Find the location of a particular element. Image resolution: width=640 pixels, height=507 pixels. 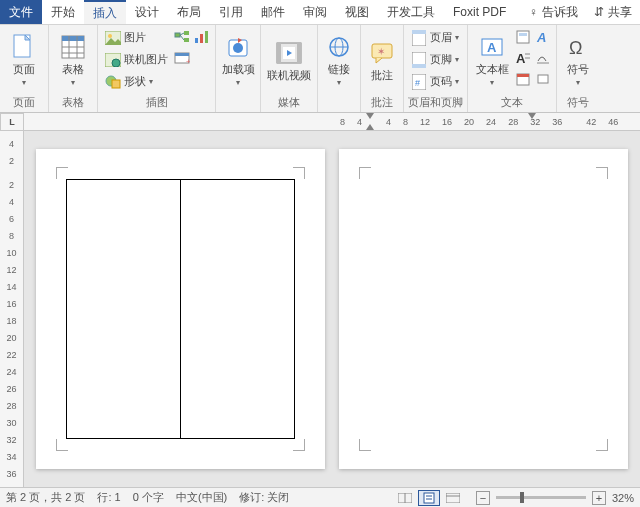

picture-icon is located at coordinates (113, 38).